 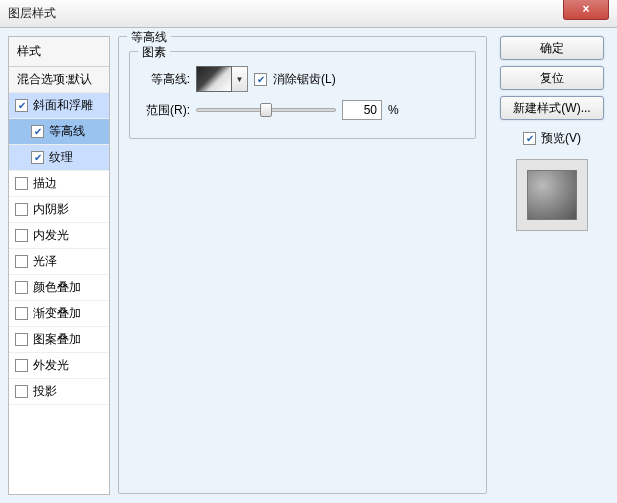 What do you see at coordinates (57, 314) in the screenshot?
I see `style-label: 渐变叠加` at bounding box center [57, 314].